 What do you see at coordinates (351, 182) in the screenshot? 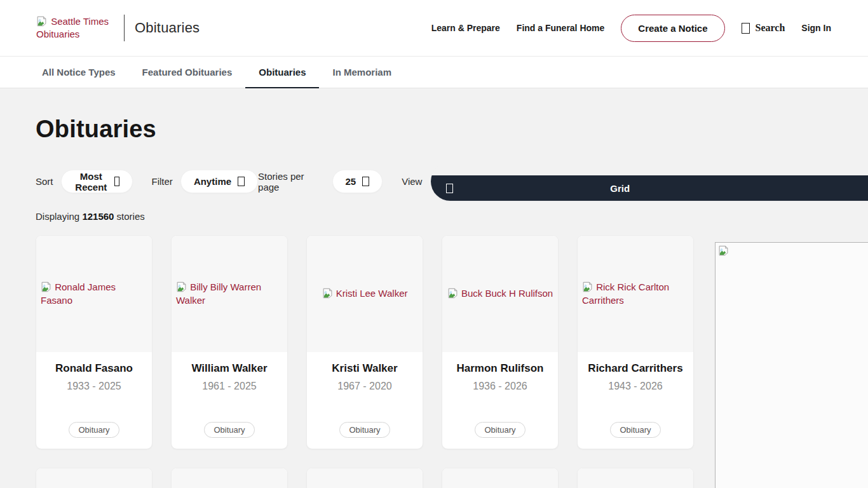
I see `per-page-value: 25` at bounding box center [351, 182].